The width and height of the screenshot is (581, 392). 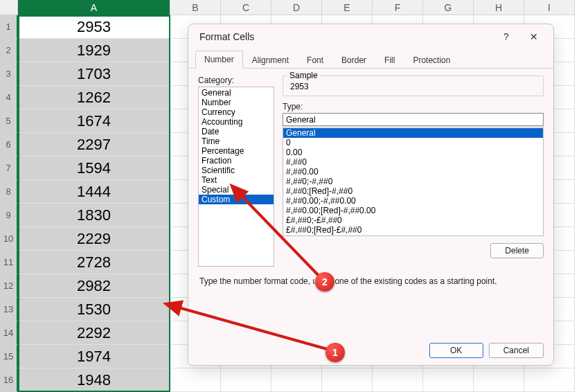 What do you see at coordinates (413, 230) in the screenshot?
I see `type-item: £#,##0;[Red]-£#,##0` at bounding box center [413, 230].